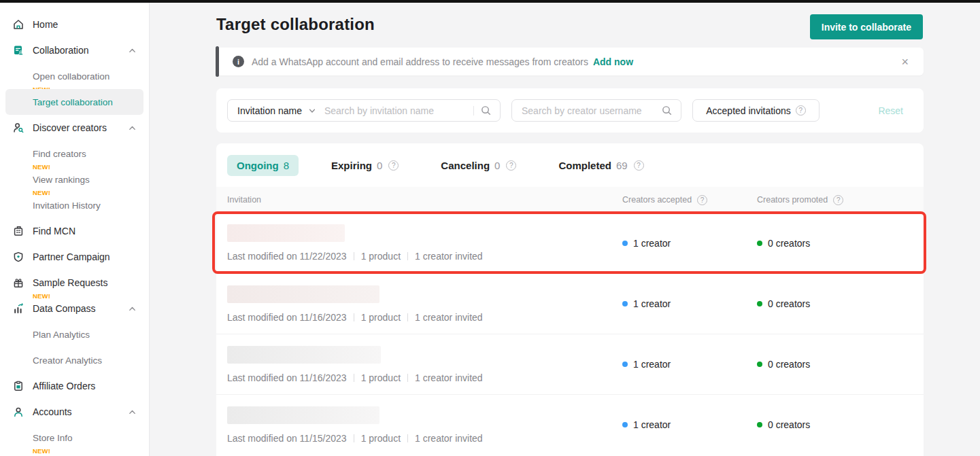 This screenshot has height=456, width=980. I want to click on filter-bar: Invitation name Accepted invitations ? R…, so click(570, 110).